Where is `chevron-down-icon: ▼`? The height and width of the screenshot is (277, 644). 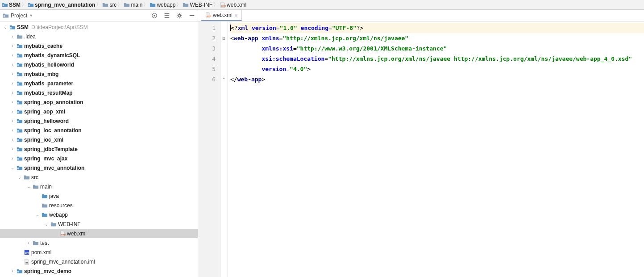
chevron-down-icon: ▼ is located at coordinates (31, 16).